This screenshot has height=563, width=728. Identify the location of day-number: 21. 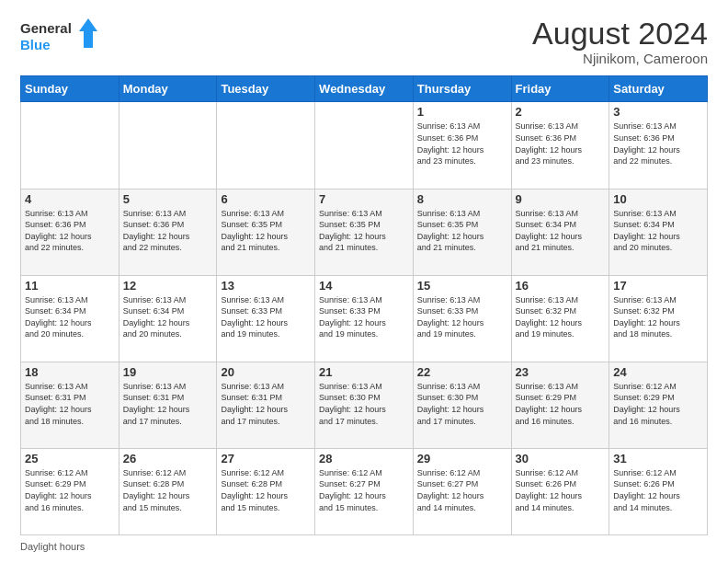
(364, 372).